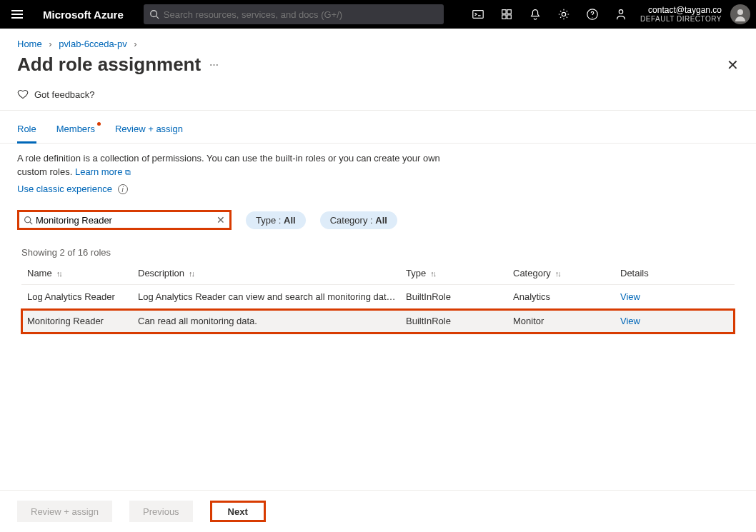 The image size is (756, 532). I want to click on external-link-icon: ⧉, so click(128, 172).